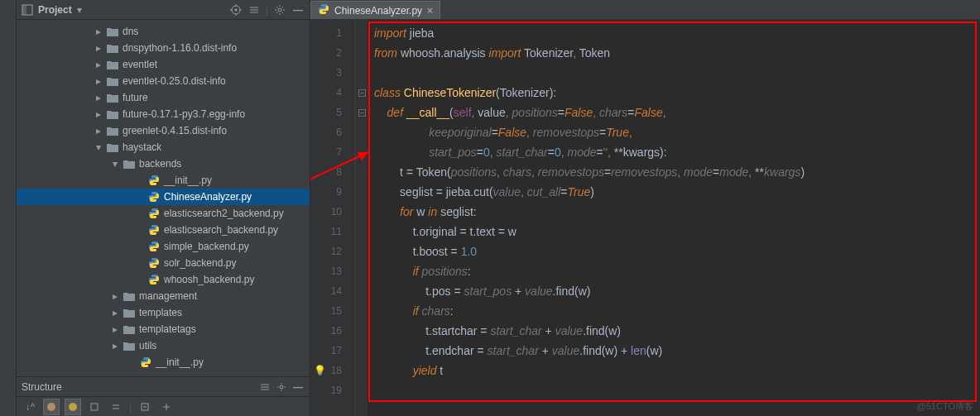 The image size is (980, 416). I want to click on code-line: t.original = t.text = w, so click(674, 232).